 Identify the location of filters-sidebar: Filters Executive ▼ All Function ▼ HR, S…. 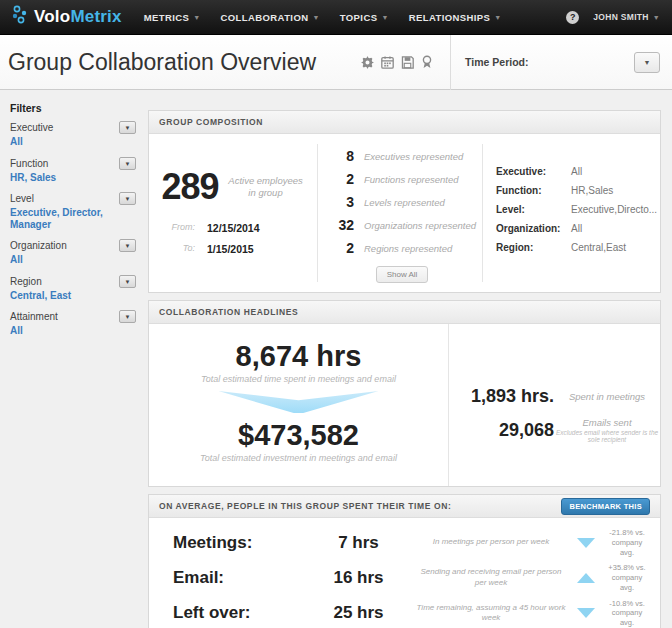
(73, 224).